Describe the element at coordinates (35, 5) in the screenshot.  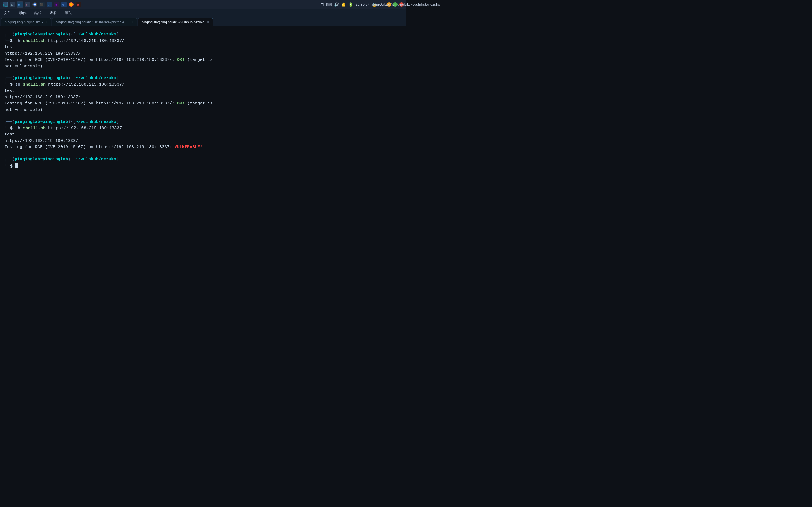
I see `chrome-icon` at that location.